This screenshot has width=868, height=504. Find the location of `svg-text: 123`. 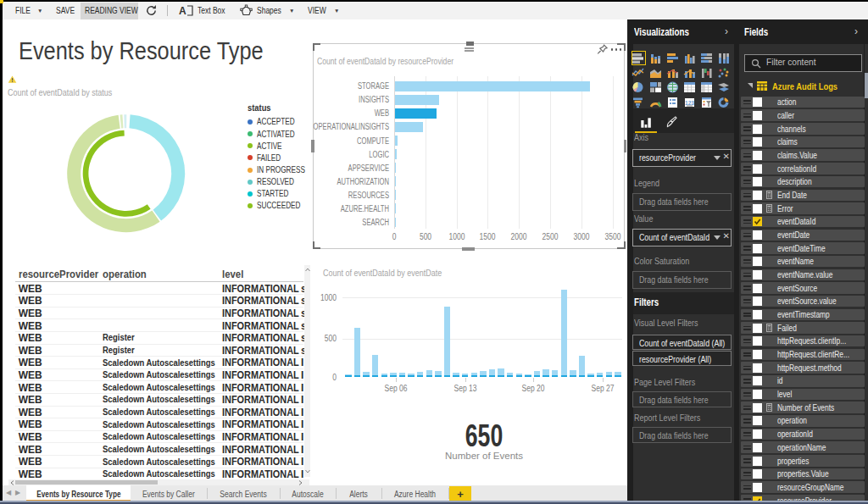

svg-text: 123 is located at coordinates (690, 102).